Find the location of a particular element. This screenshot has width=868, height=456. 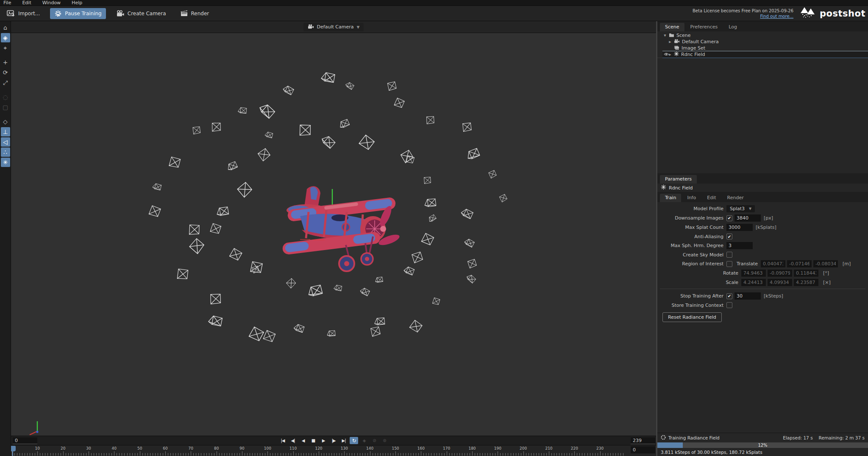

region-of-interest-checkbox is located at coordinates (729, 264).